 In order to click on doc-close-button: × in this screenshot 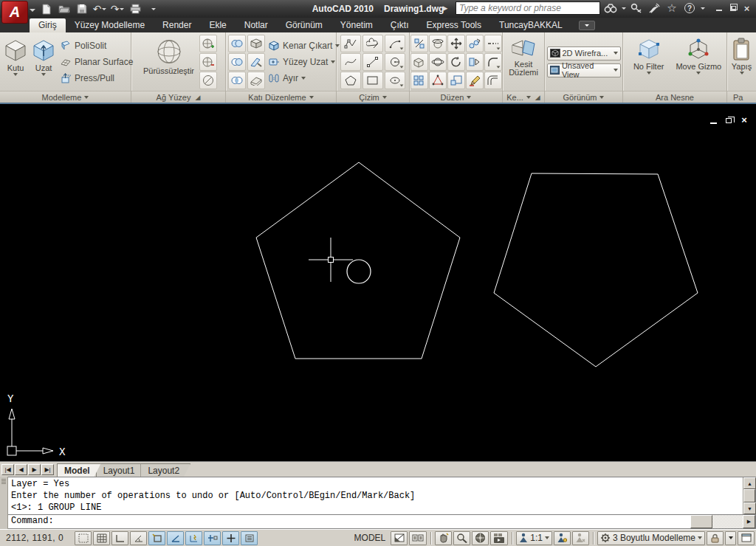, I will do `click(744, 120)`.